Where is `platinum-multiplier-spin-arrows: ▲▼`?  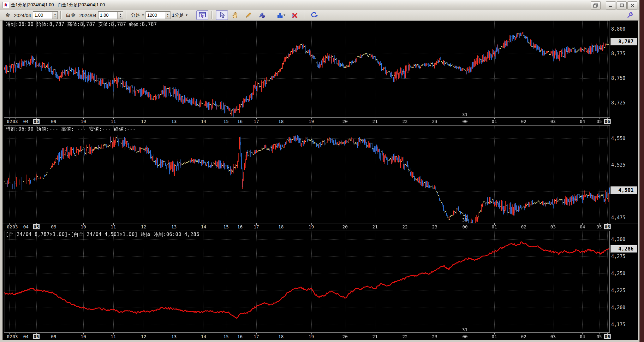 platinum-multiplier-spin-arrows: ▲▼ is located at coordinates (120, 15).